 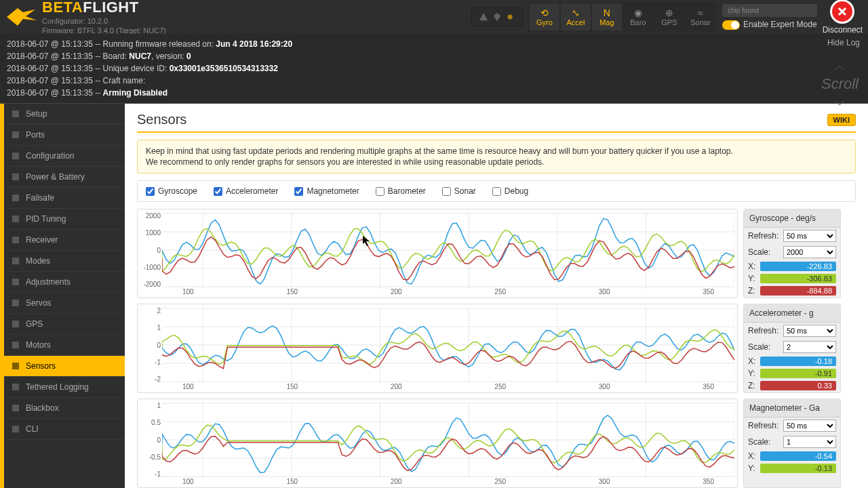 I want to click on sensor-tab-gps: ⊕GPS, so click(x=669, y=17).